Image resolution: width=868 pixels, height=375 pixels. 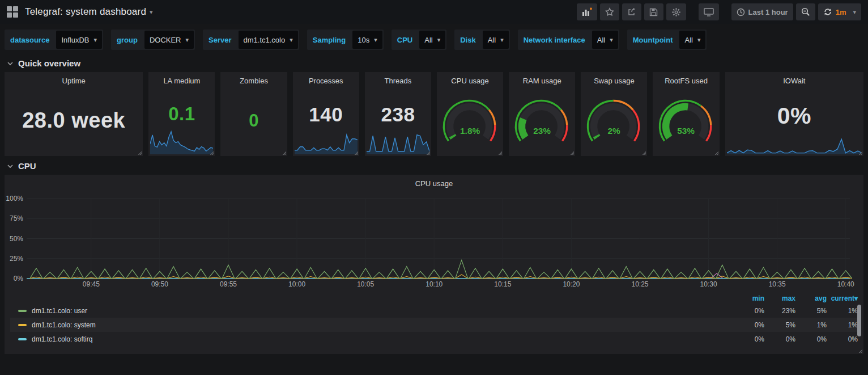 I want to click on stat-value: 0.1, so click(x=181, y=114).